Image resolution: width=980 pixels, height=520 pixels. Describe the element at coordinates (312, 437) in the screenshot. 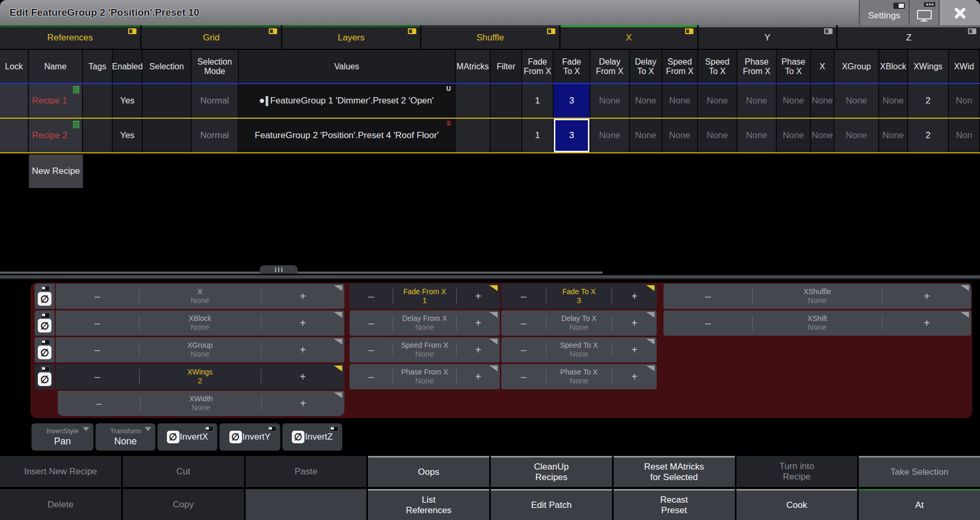

I see `invertz-button: ∅InvertZ` at that location.